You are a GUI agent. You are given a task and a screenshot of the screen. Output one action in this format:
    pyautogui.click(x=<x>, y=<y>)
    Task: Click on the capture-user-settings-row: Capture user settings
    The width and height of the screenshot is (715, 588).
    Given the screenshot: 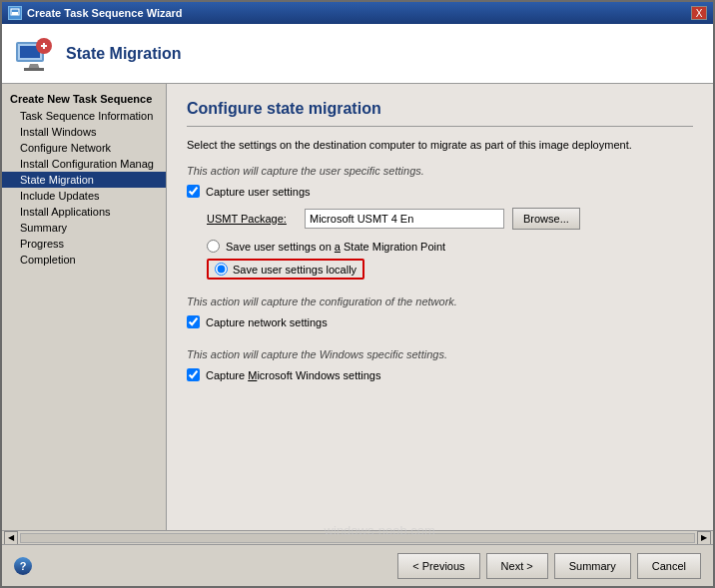 What is the action you would take?
    pyautogui.click(x=439, y=192)
    